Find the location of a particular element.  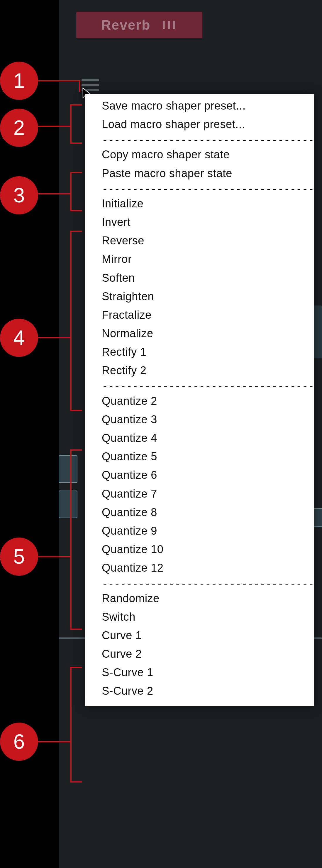

menu-item-reverse: Reverse is located at coordinates (200, 241).